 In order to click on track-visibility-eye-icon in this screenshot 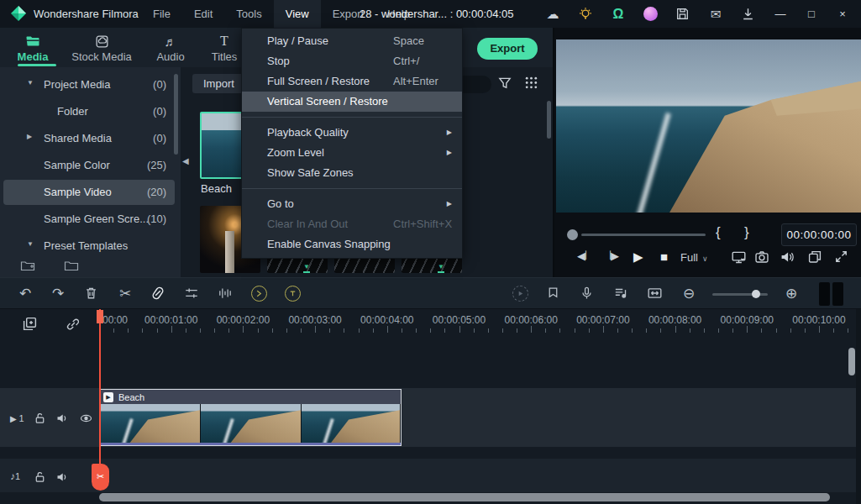, I will do `click(86, 418)`.